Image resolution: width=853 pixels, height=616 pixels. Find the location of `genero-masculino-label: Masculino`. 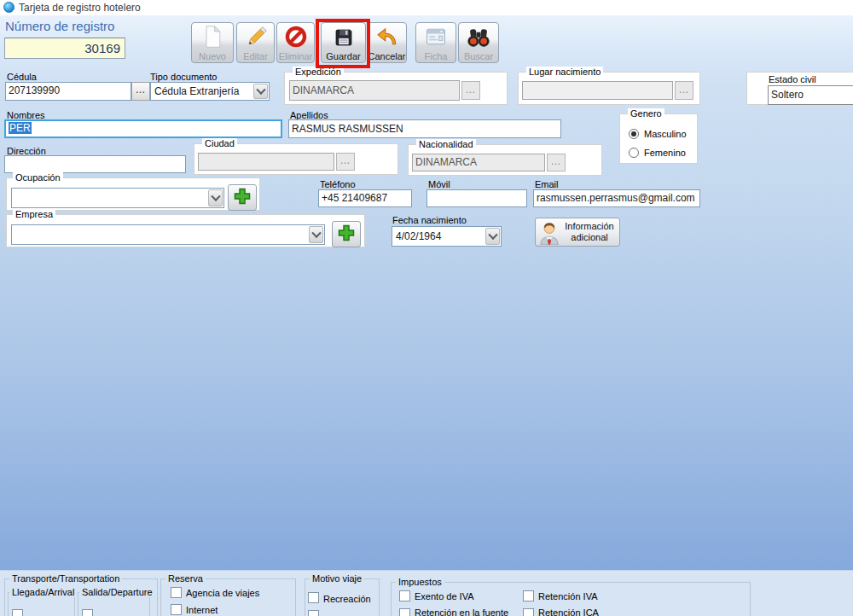

genero-masculino-label: Masculino is located at coordinates (665, 134).